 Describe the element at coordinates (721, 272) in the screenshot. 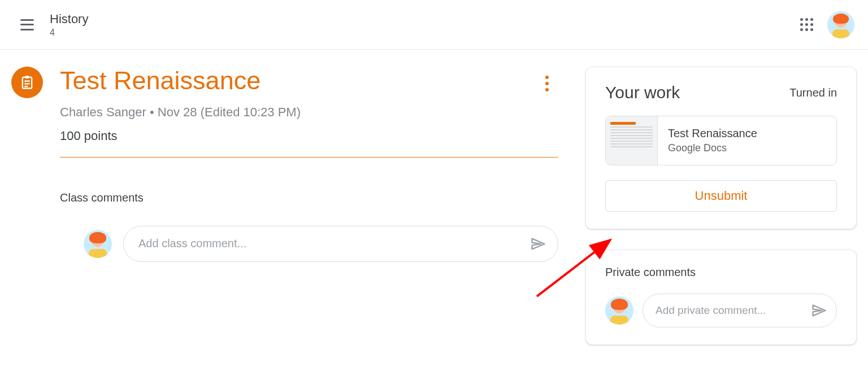

I see `private-comments-heading: Private comments` at that location.